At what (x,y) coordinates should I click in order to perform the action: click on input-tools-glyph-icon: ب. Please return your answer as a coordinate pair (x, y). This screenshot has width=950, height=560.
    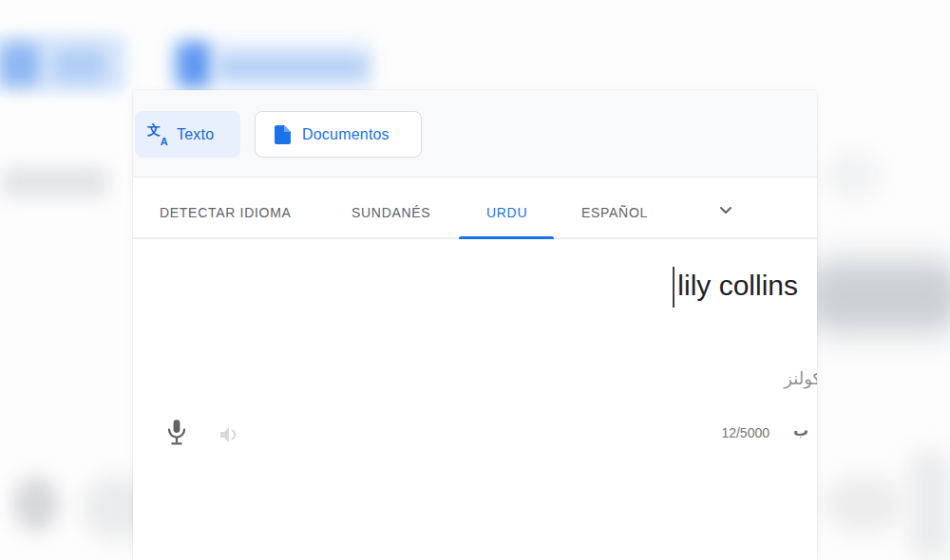
    Looking at the image, I should click on (801, 431).